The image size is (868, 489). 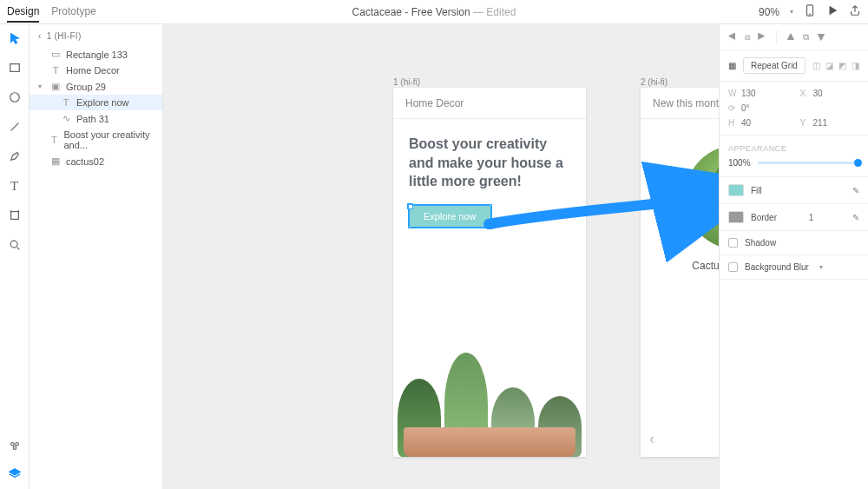 I want to click on x-value: 30, so click(x=818, y=94).